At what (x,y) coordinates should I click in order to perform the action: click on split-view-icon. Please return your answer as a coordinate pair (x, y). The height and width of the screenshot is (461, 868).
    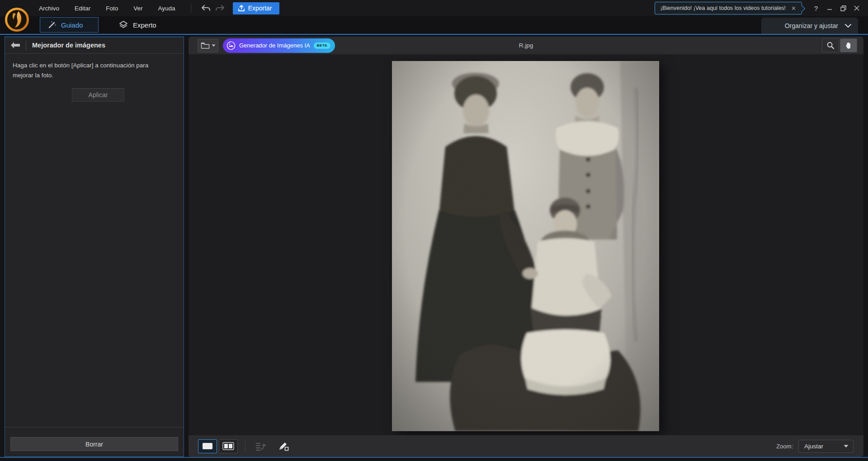
    Looking at the image, I should click on (228, 446).